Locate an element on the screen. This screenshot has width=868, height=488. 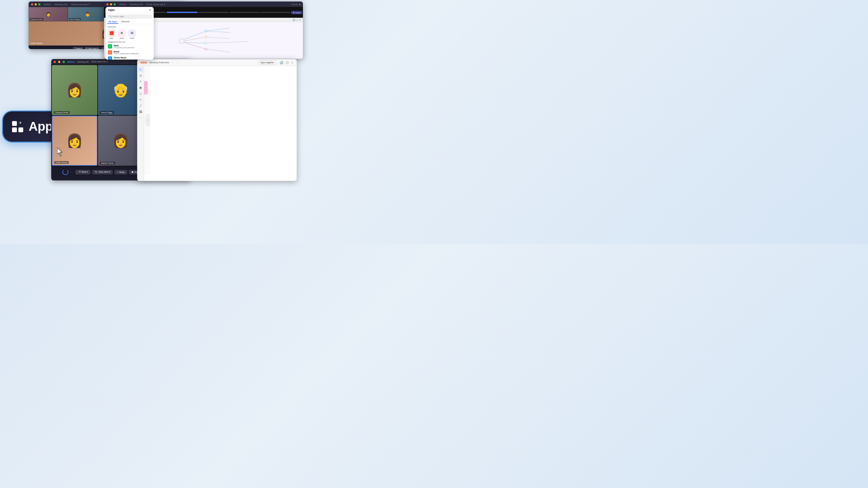
min-dot-bl is located at coordinates (59, 62).